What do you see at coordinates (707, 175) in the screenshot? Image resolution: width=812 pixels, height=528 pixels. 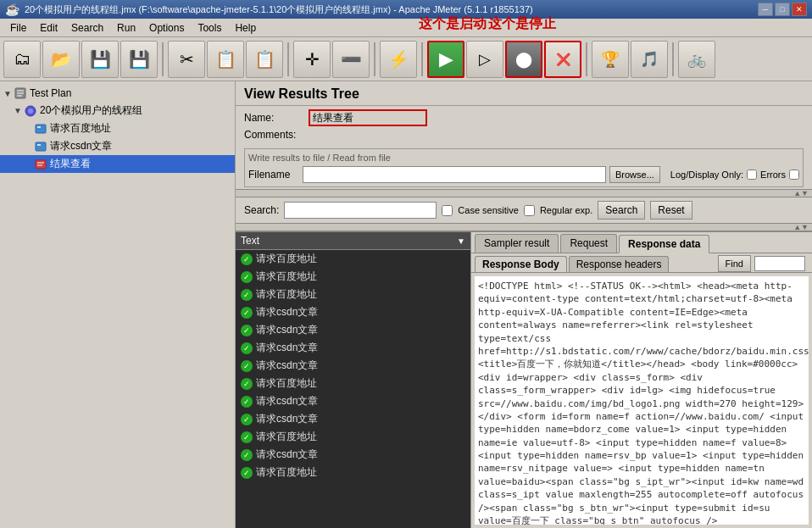 I see `log-display-label: Log/Display Only:` at bounding box center [707, 175].